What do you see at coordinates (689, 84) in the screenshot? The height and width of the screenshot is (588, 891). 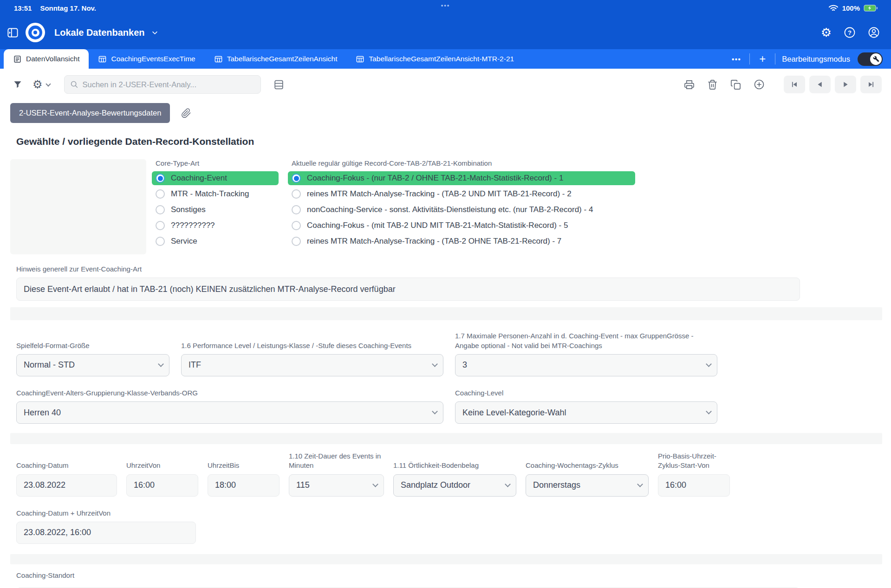 I see `print-icon` at bounding box center [689, 84].